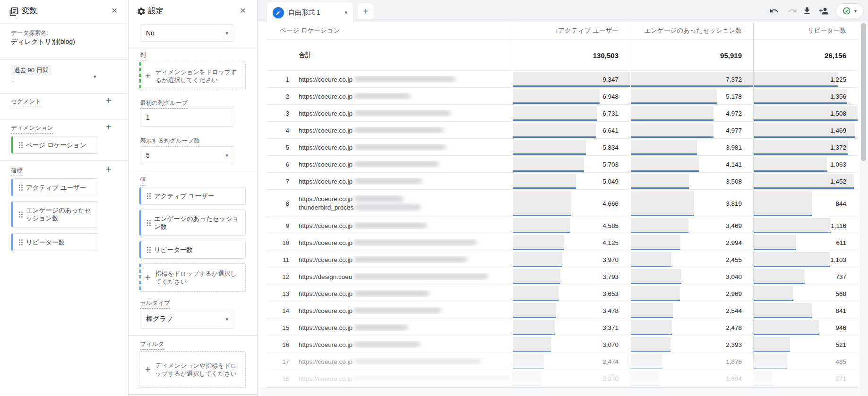 The image size is (868, 396). Describe the element at coordinates (692, 379) in the screenshot. I see `metric-cell: 1,694` at that location.